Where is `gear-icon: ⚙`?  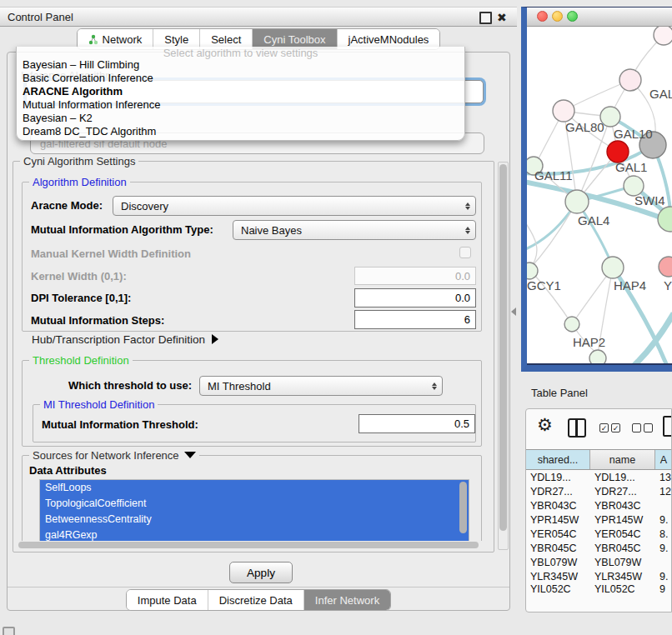 gear-icon: ⚙ is located at coordinates (545, 425).